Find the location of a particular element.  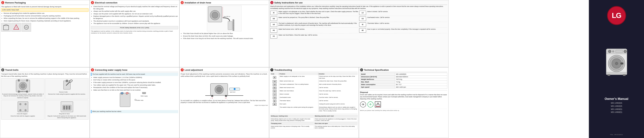

bottom-note: P/No. : MFL62182613 is located at coordinates (616, 134).